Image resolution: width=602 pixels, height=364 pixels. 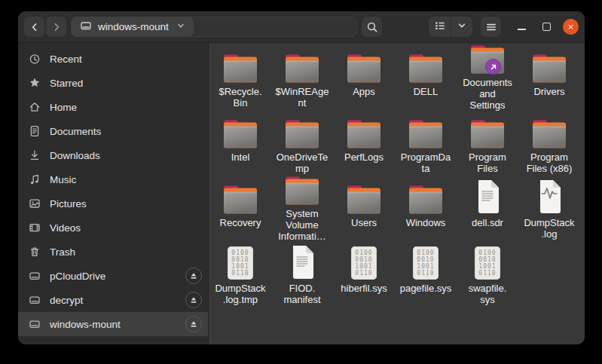 What do you see at coordinates (487, 78) in the screenshot?
I see `file-item: Documents and Settings` at bounding box center [487, 78].